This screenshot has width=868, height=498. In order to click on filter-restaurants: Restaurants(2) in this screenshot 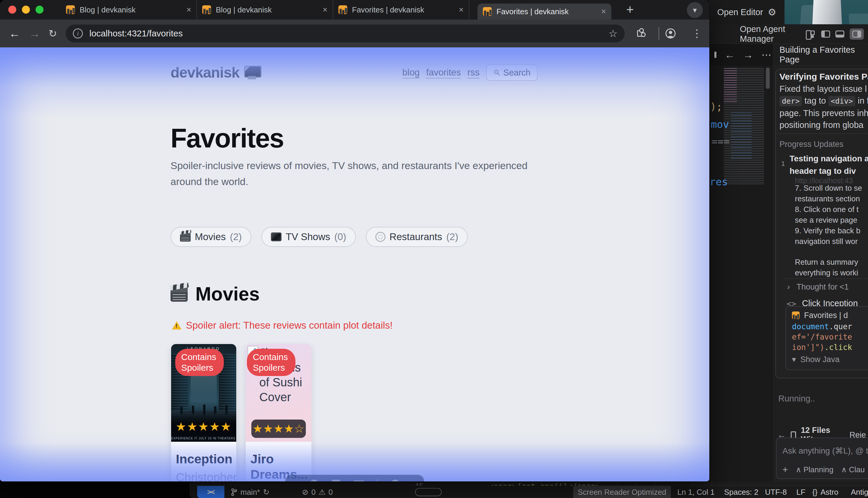, I will do `click(417, 237)`.